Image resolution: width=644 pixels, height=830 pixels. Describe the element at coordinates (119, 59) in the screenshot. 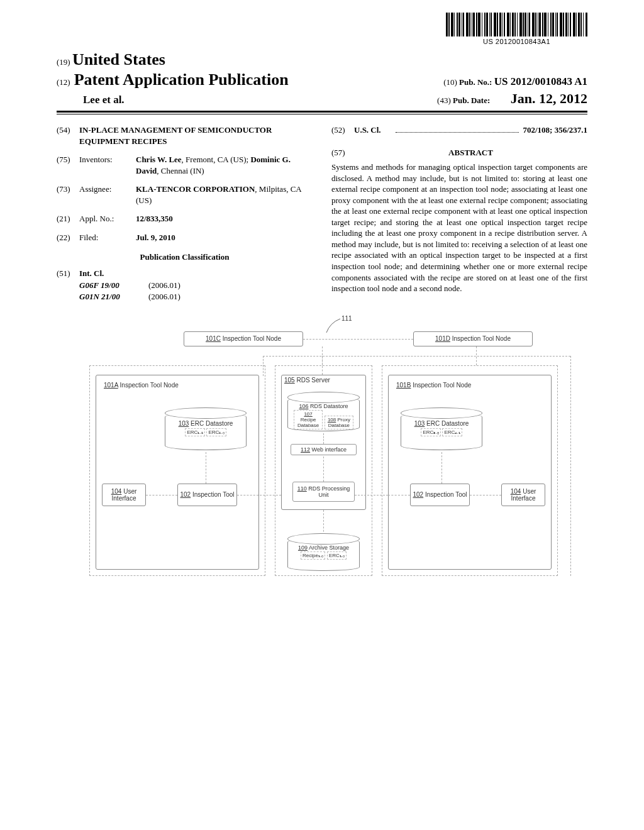

I see `country-name: United States` at that location.